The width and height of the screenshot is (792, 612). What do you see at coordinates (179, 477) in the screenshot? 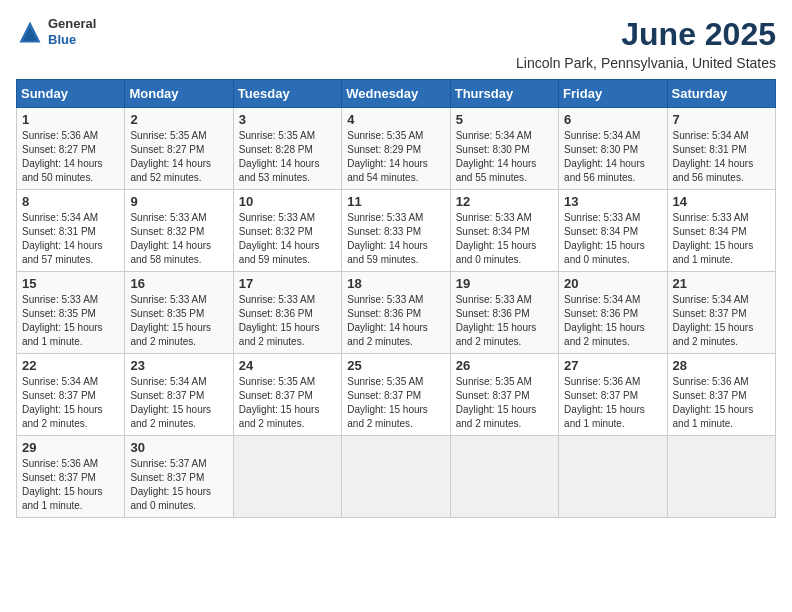
I see `calendar-cell: 30Sunrise: 5:37 AM Sunset: 8:37 PM Dayli…` at bounding box center [179, 477].